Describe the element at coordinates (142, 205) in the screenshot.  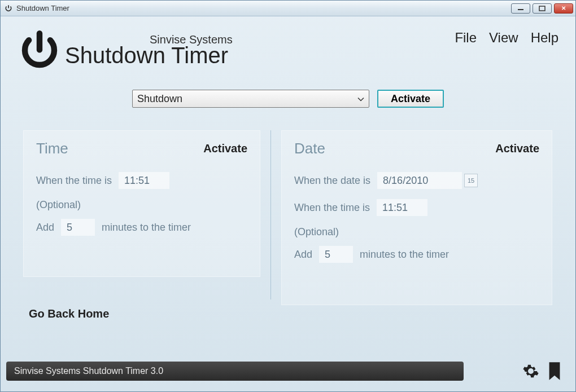
I see `time-optional-label: (Optional)` at that location.